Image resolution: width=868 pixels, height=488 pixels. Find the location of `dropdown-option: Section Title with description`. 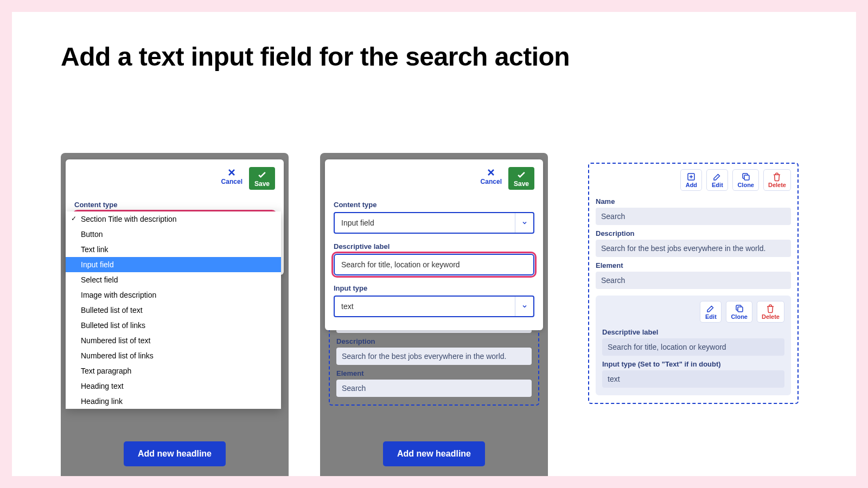

dropdown-option: Section Title with description is located at coordinates (174, 219).